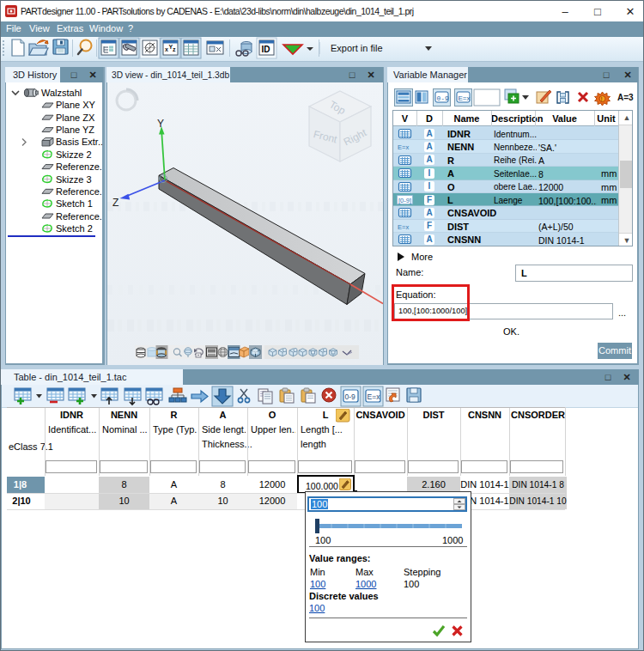 This screenshot has width=644, height=651. What do you see at coordinates (405, 201) in the screenshot?
I see `svg-text: [0-9]` at bounding box center [405, 201].